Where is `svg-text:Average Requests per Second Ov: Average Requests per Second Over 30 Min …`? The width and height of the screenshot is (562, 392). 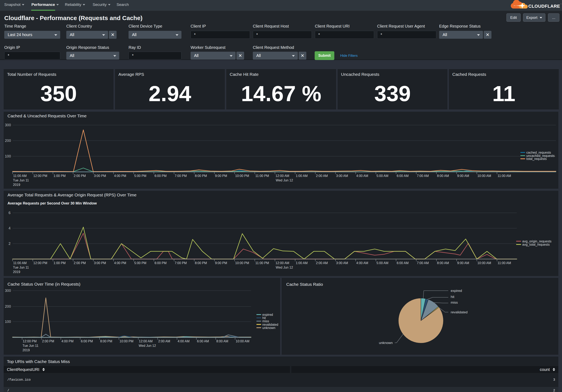 svg-text:Average Requests per Second Ov: Average Requests per Second Over 30 Min … is located at coordinates (52, 203).